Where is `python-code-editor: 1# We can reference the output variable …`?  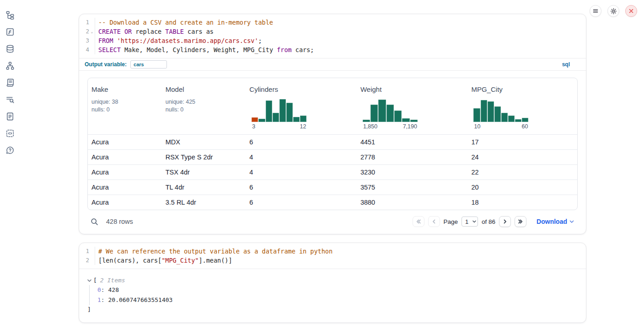 python-code-editor: 1# We can reference the output variable … is located at coordinates (333, 256).